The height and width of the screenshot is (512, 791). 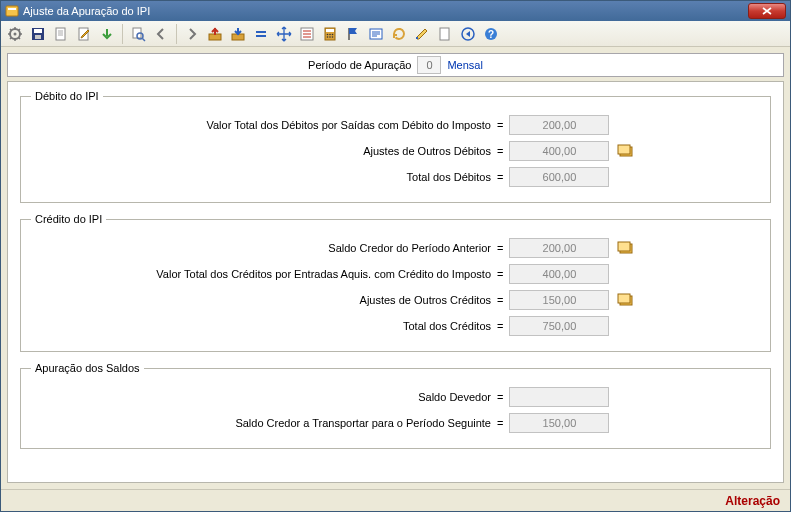 What do you see at coordinates (284, 34) in the screenshot?
I see `move-icon` at bounding box center [284, 34].